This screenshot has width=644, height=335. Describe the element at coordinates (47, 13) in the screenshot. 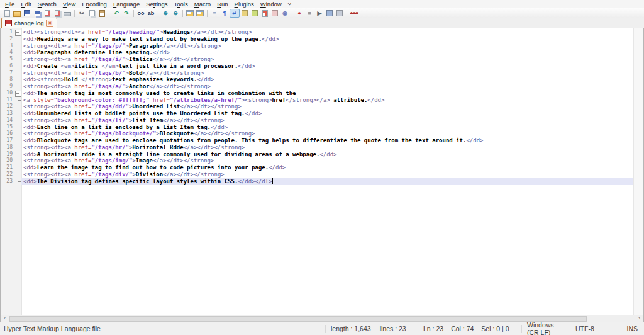

I see `close-file-icon` at that location.